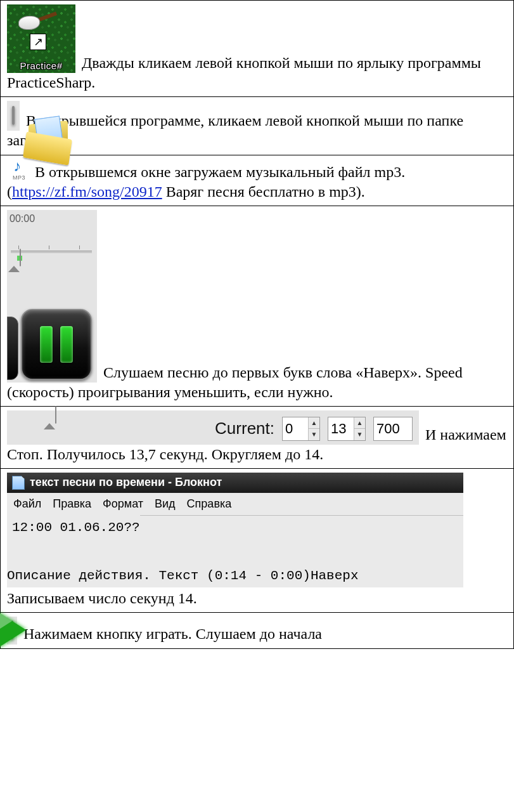 This screenshot has height=812, width=514. I want to click on notepad-titlebar: текст песни по времени - Блокнот, so click(235, 482).